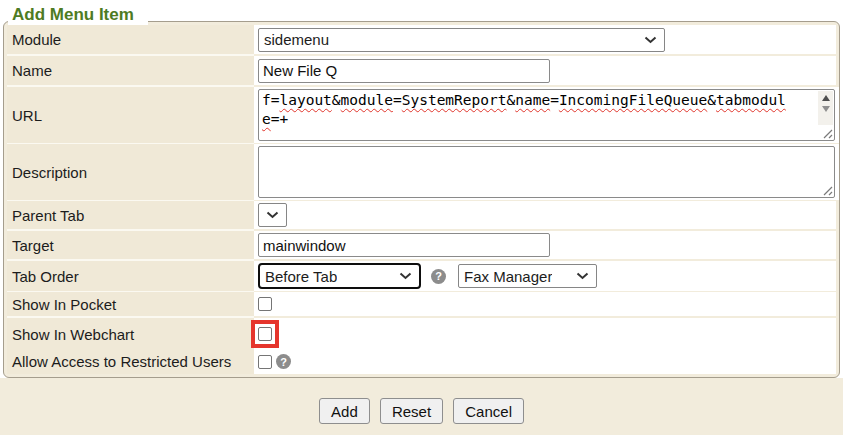 This screenshot has width=843, height=435. I want to click on show-in-webchart-label: Show In Webchart, so click(130, 335).